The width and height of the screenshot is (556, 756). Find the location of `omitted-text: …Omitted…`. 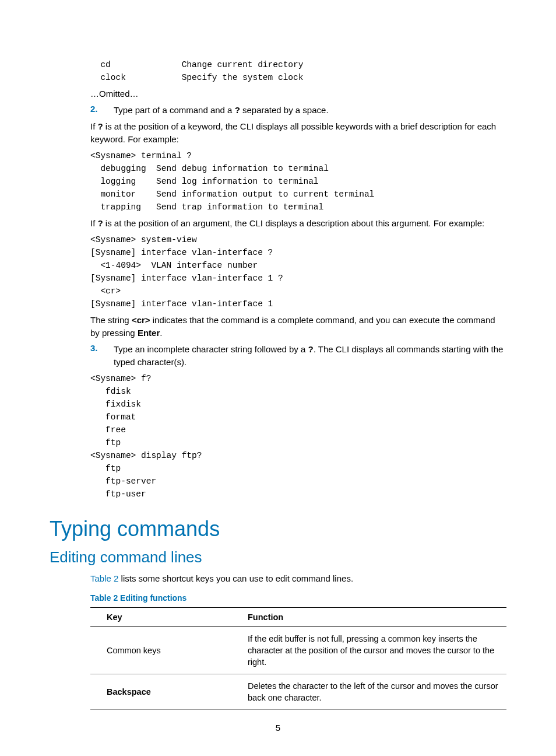

omitted-text: …Omitted… is located at coordinates (298, 94).